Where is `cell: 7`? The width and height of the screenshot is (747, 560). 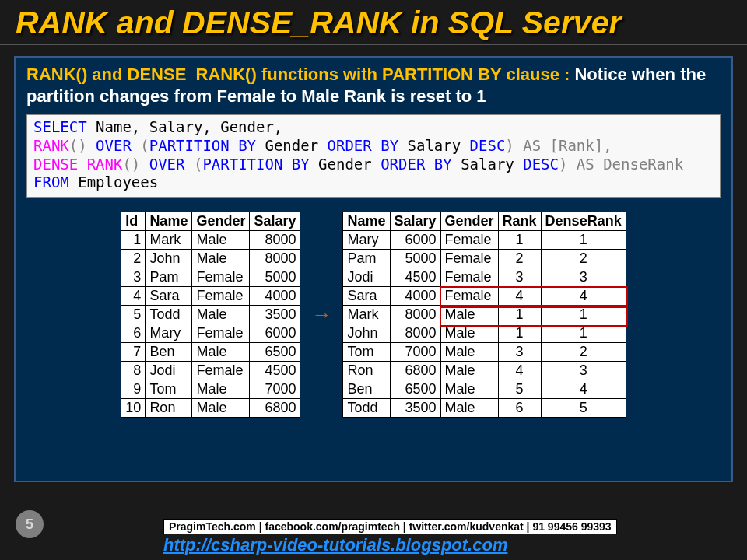
cell: 7 is located at coordinates (134, 352).